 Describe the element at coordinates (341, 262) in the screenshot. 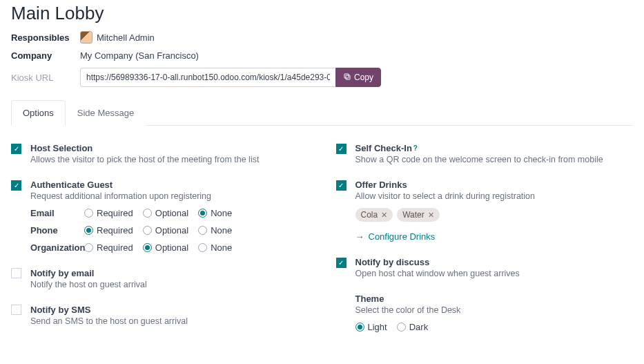

I see `notify-discuss-checkbox: ✓` at that location.